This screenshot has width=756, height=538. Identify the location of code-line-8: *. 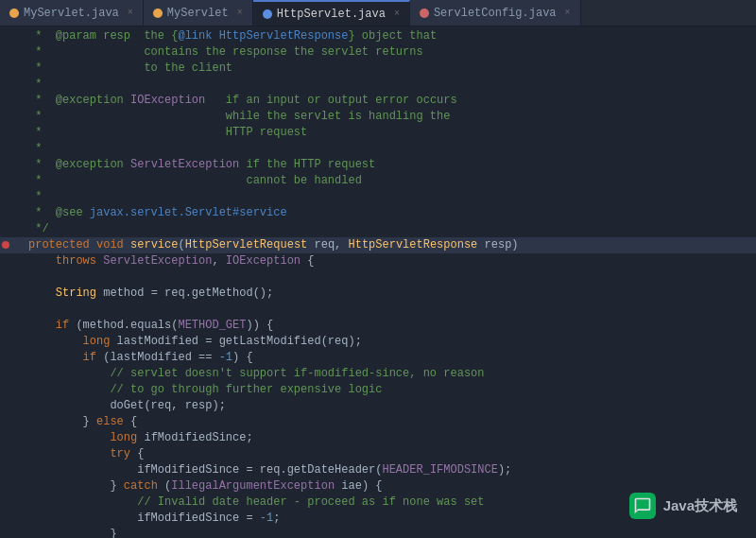
(378, 149).